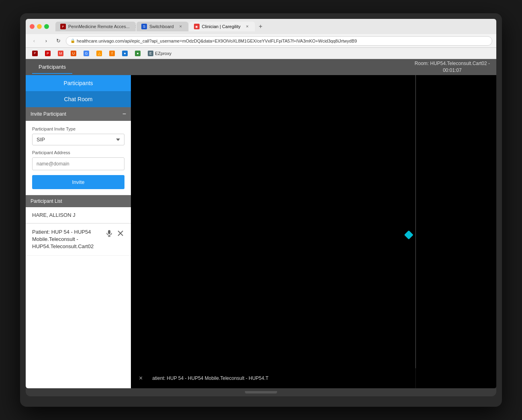 This screenshot has width=522, height=420. What do you see at coordinates (54, 215) in the screenshot?
I see `participant-name-1: HARE, ALLISON J` at bounding box center [54, 215].